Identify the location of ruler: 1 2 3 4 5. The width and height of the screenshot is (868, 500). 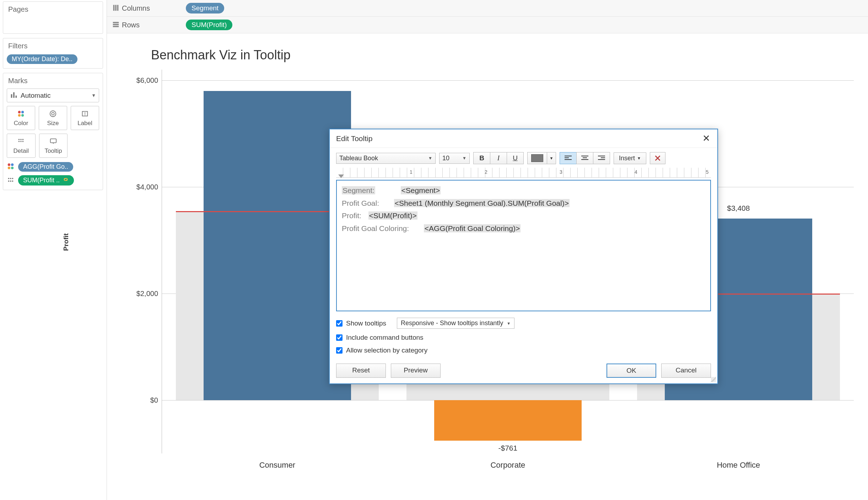
(524, 173).